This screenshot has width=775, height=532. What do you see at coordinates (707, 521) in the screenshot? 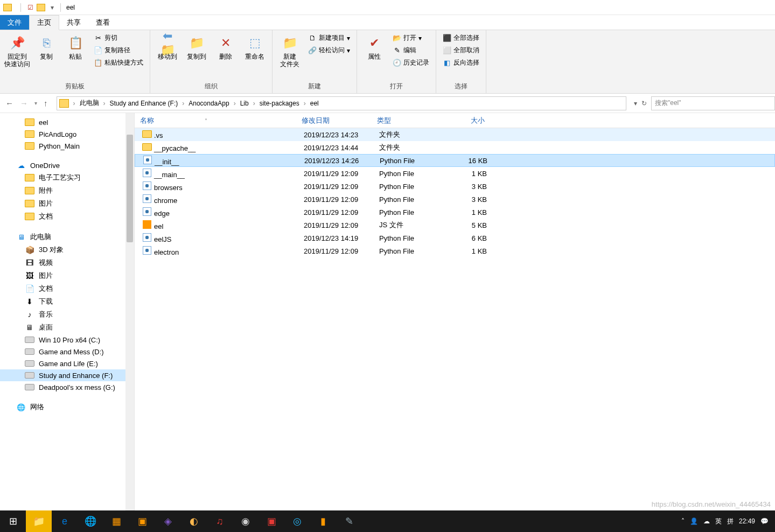
I see `tray-icon: ☁` at bounding box center [707, 521].